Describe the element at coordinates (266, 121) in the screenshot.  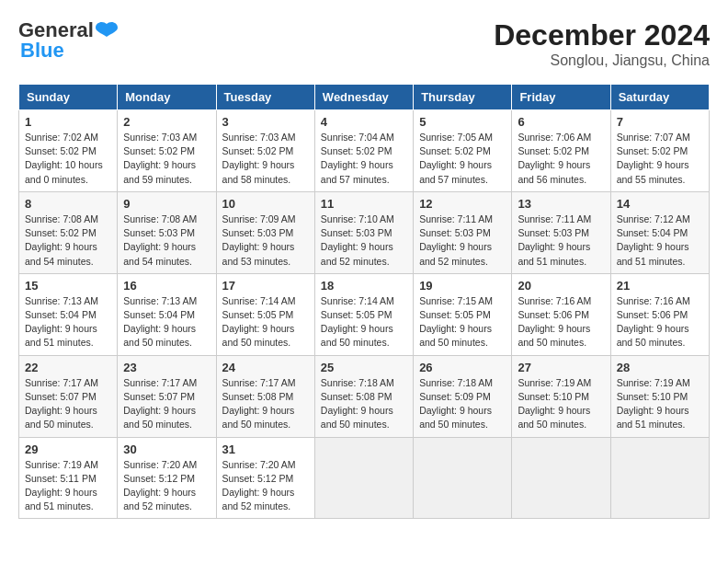
I see `day-number: 3` at that location.